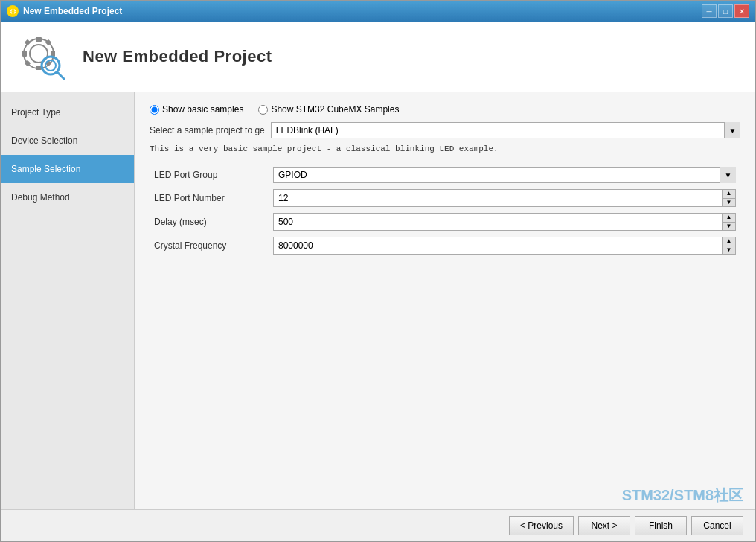 The width and height of the screenshot is (756, 542). Describe the element at coordinates (263, 110) in the screenshot. I see `radio-cubemx-input` at that location.